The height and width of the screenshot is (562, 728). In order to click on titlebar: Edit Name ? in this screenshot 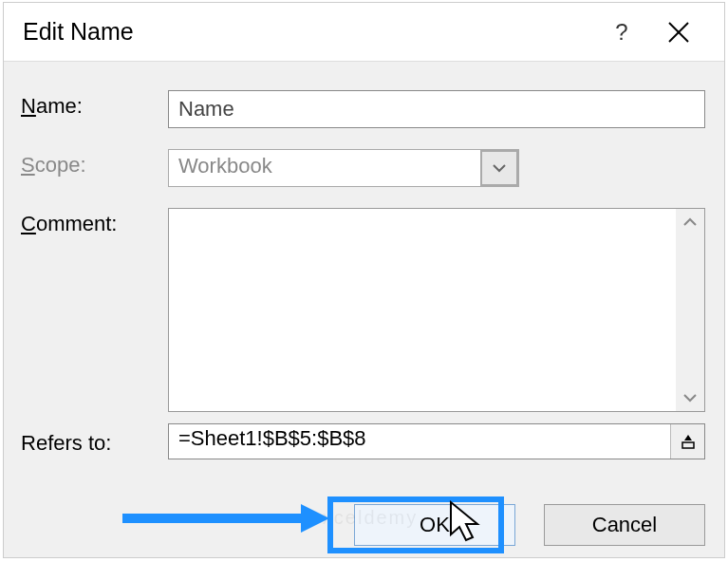, I will do `click(364, 32)`.